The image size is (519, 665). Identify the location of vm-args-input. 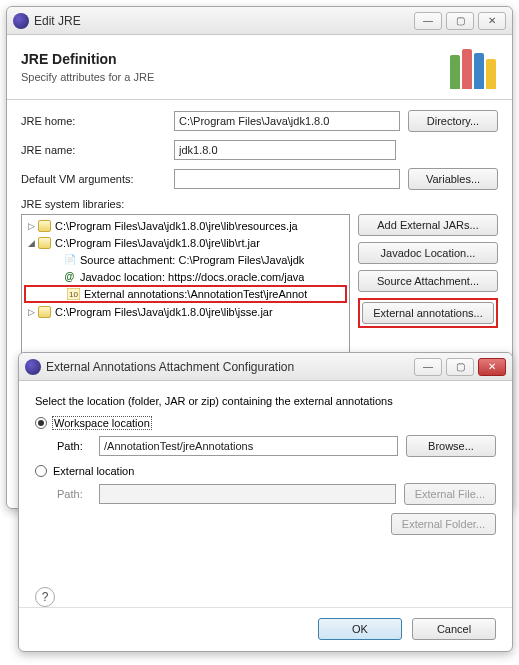
(287, 179).